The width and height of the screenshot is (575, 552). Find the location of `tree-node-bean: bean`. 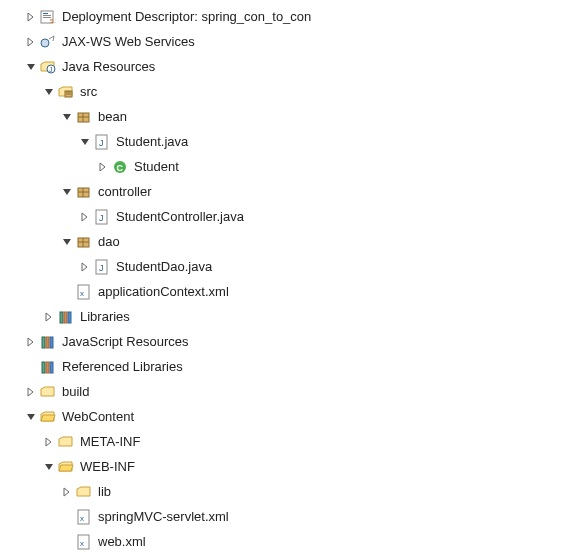

tree-node-bean: bean is located at coordinates (288, 116).